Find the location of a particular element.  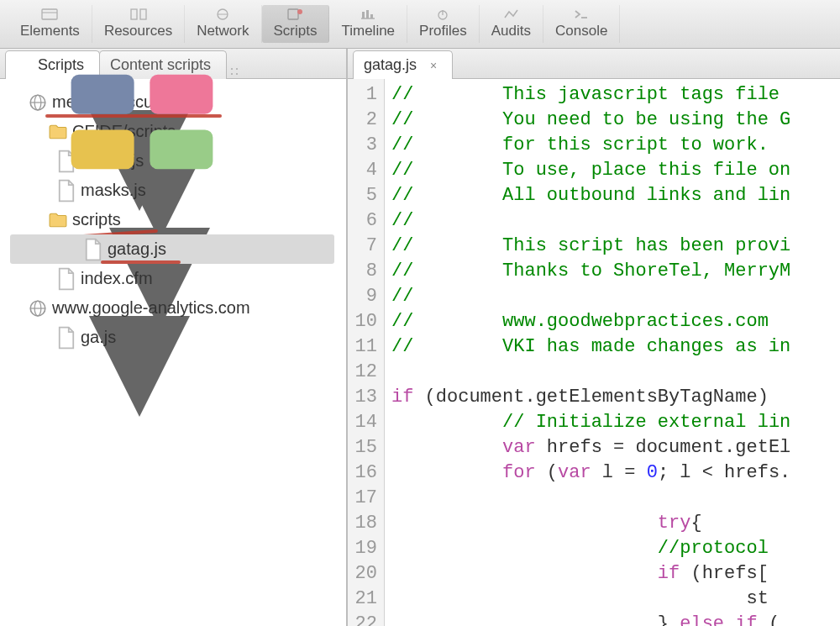

line-number: 8 is located at coordinates (363, 271).